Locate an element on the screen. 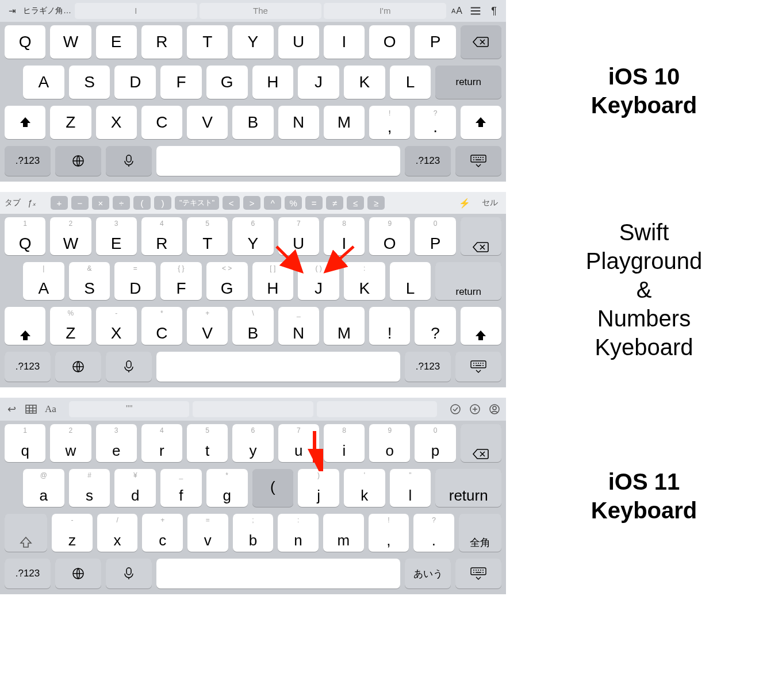  key-s: S is located at coordinates (90, 82).